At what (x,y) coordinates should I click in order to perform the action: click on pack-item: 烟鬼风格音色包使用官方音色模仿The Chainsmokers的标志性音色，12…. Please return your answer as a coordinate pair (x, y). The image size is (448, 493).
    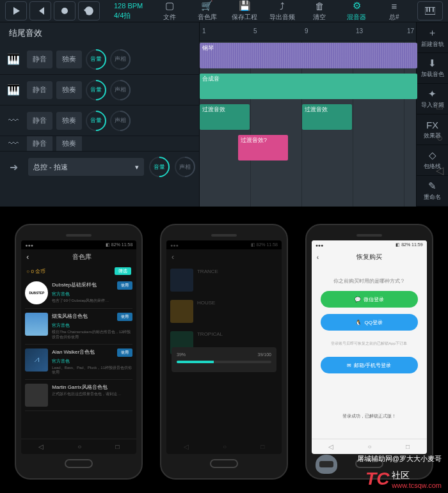
    Looking at the image, I should click on (79, 327).